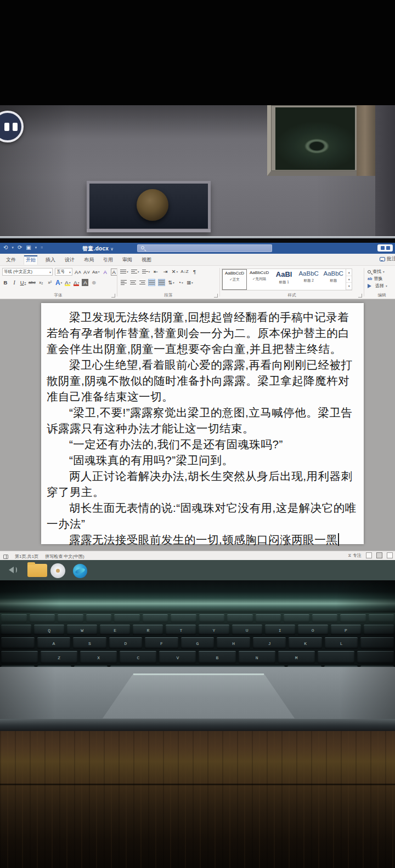 The image size is (395, 868). What do you see at coordinates (114, 272) in the screenshot?
I see `character-border-button: A` at bounding box center [114, 272].